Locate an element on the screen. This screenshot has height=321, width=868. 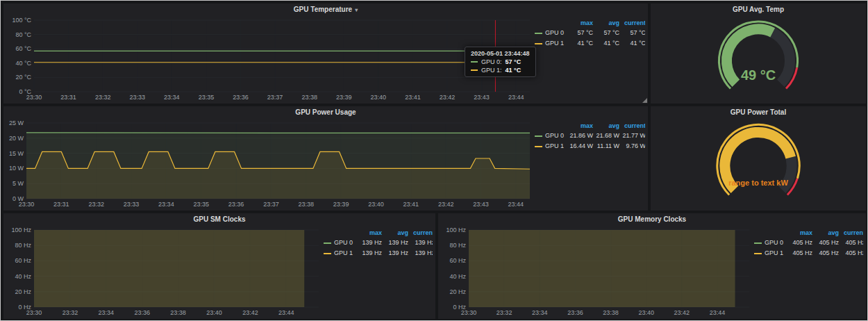
tooltip-row: GPU 0: 57 °C is located at coordinates (500, 62).